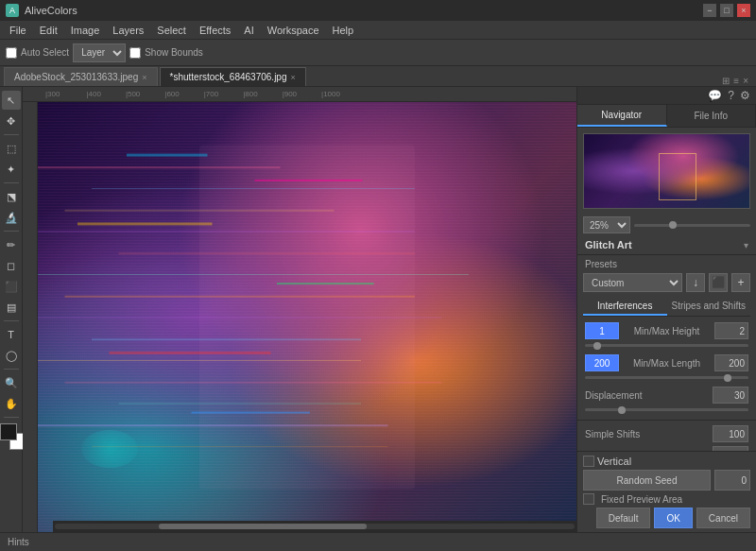  Describe the element at coordinates (696, 283) in the screenshot. I see `presets-download-btn: ↓` at that location.